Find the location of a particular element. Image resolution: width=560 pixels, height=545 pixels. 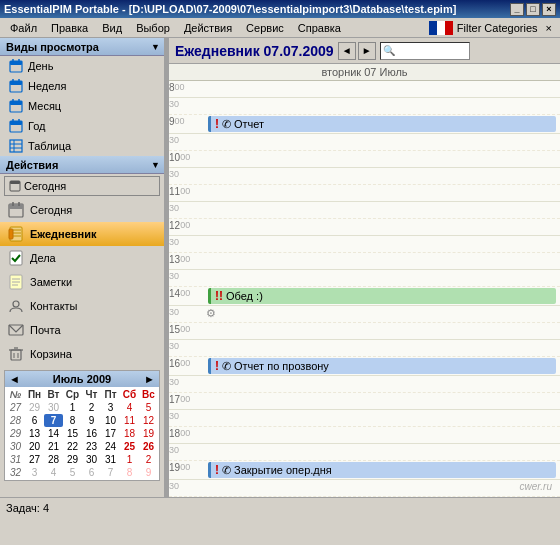

nav-contacts: Контакты is located at coordinates (82, 306).